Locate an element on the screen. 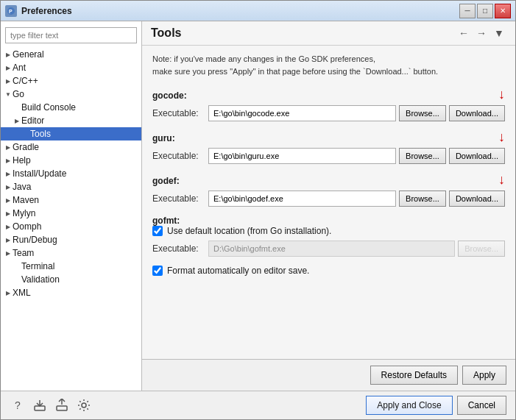 Image resolution: width=516 pixels, height=420 pixels. gofmt-use-default-row: Use default location (from Go installati… is located at coordinates (328, 231).